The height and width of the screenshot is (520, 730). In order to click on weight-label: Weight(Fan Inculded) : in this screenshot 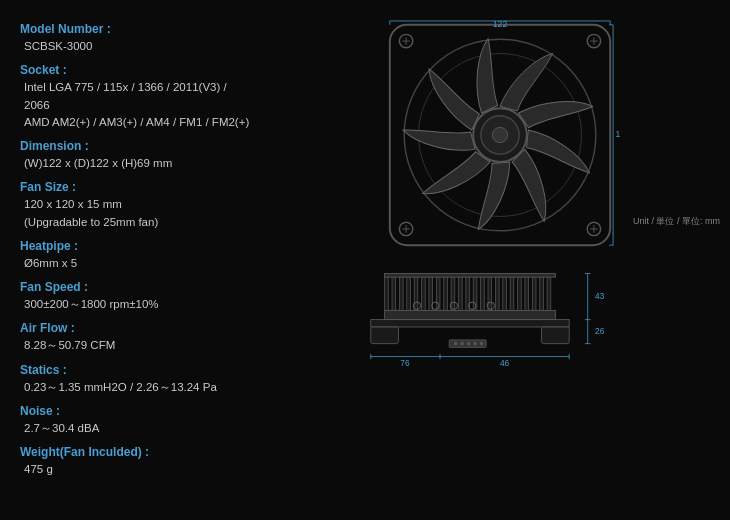, I will do `click(138, 452)`.